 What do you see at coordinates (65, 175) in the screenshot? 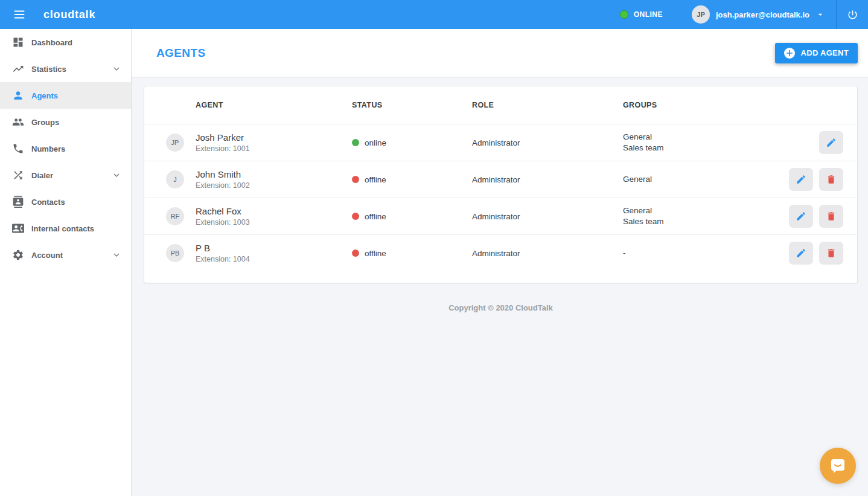
I see `sidebar-item-dialer: Dialer` at bounding box center [65, 175].